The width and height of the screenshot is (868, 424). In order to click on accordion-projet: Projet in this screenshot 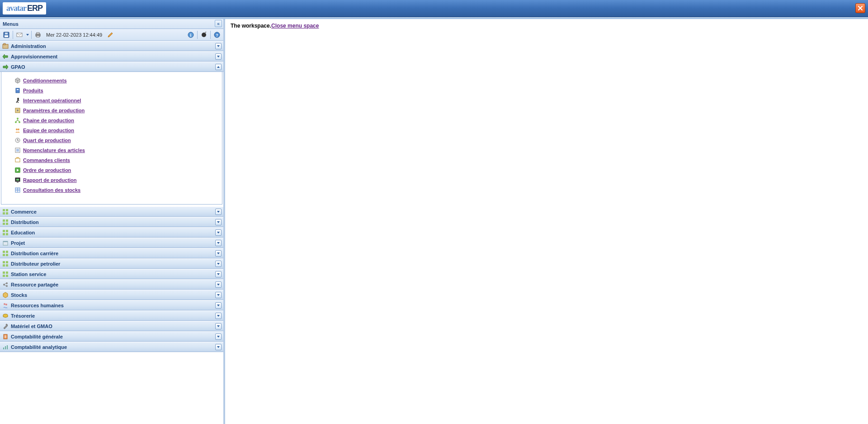, I will do `click(112, 243)`.